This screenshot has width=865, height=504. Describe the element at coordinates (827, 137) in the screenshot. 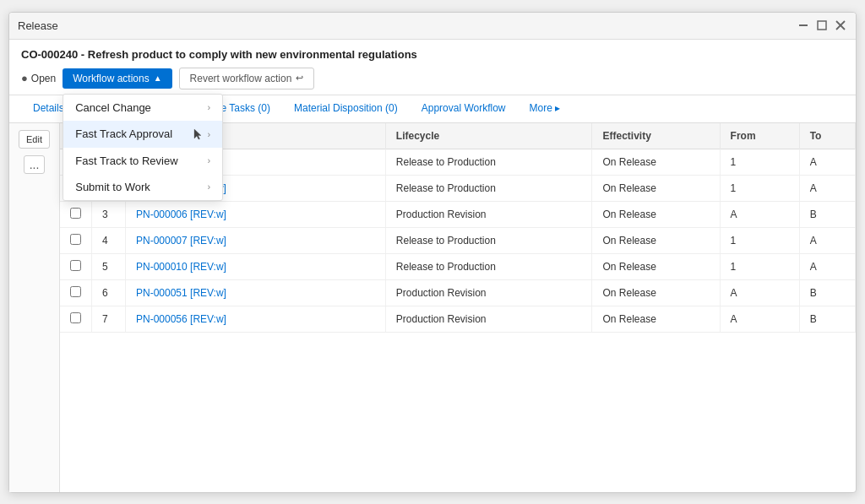

I see `col-to: To` at that location.